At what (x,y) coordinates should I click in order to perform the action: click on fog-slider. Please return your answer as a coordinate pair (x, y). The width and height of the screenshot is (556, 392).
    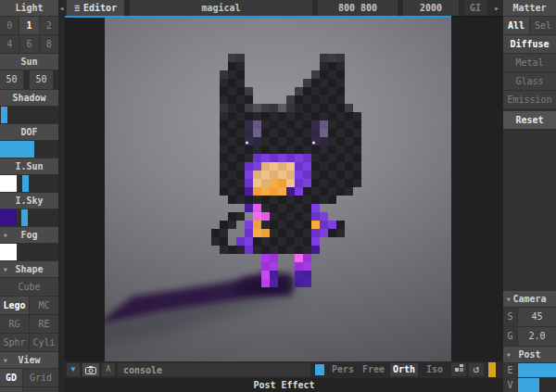
    Looking at the image, I should click on (39, 252).